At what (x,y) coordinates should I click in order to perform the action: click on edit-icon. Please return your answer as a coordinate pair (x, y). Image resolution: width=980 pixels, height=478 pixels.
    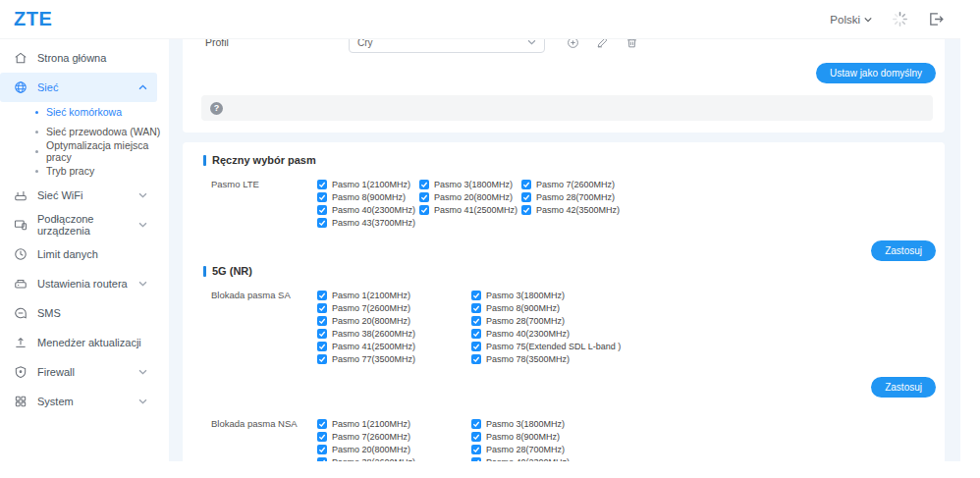
    Looking at the image, I should click on (603, 44).